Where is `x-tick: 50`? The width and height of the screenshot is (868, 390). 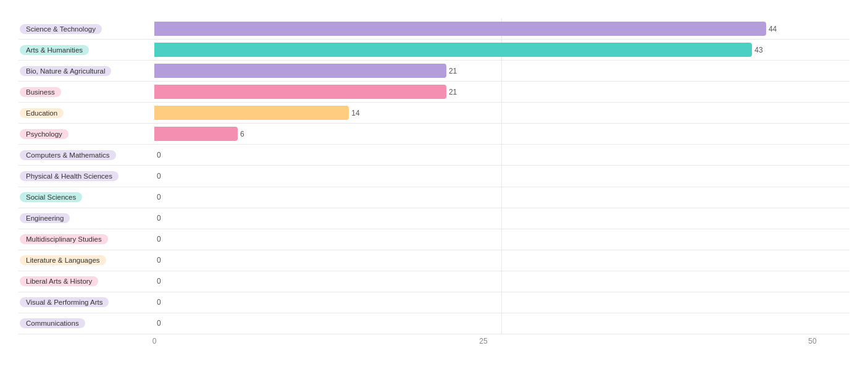 x-tick: 50 is located at coordinates (812, 341).